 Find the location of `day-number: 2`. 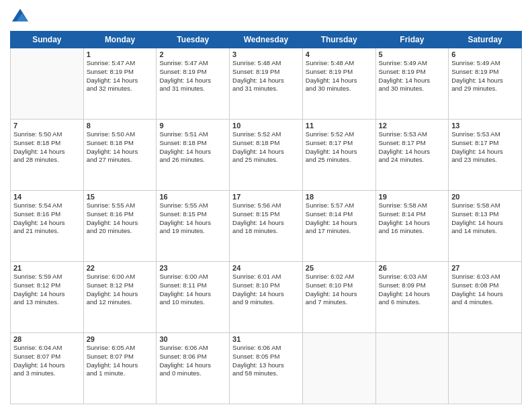

day-number: 2 is located at coordinates (193, 54).